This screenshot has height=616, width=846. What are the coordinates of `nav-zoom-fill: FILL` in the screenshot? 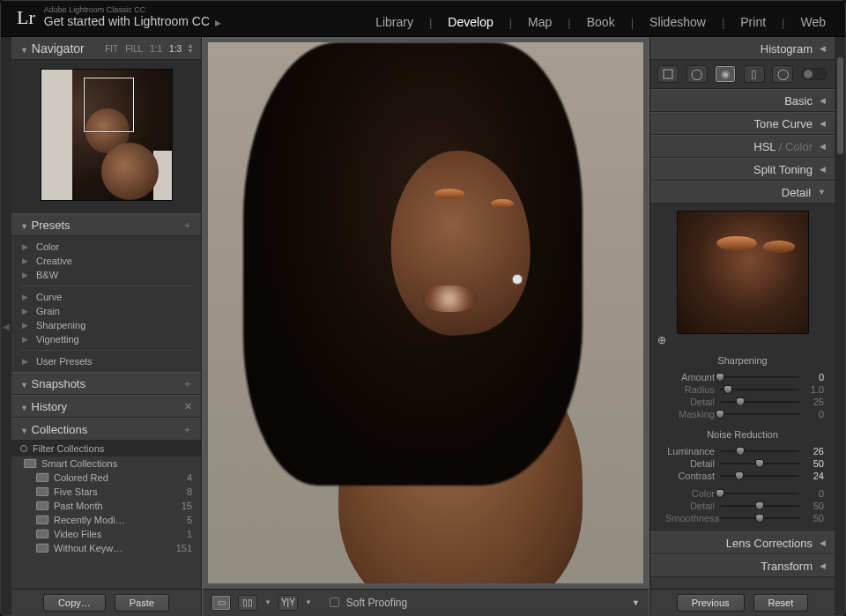 It's located at (134, 49).